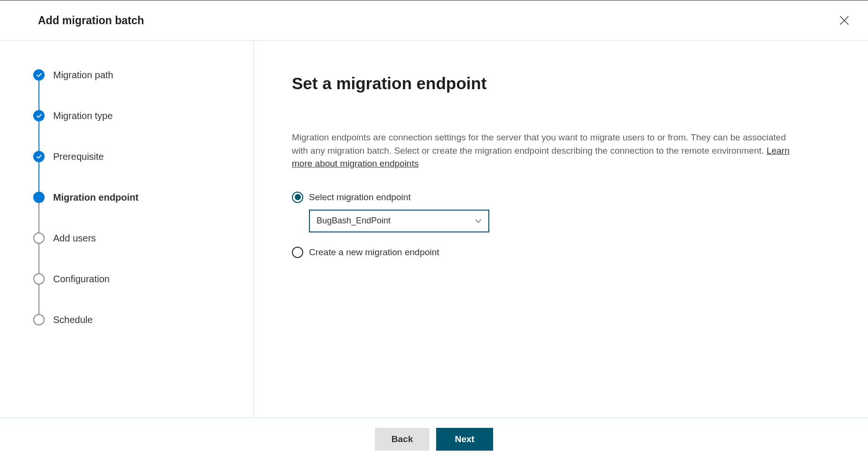  I want to click on step-configuration: Configuration, so click(134, 294).